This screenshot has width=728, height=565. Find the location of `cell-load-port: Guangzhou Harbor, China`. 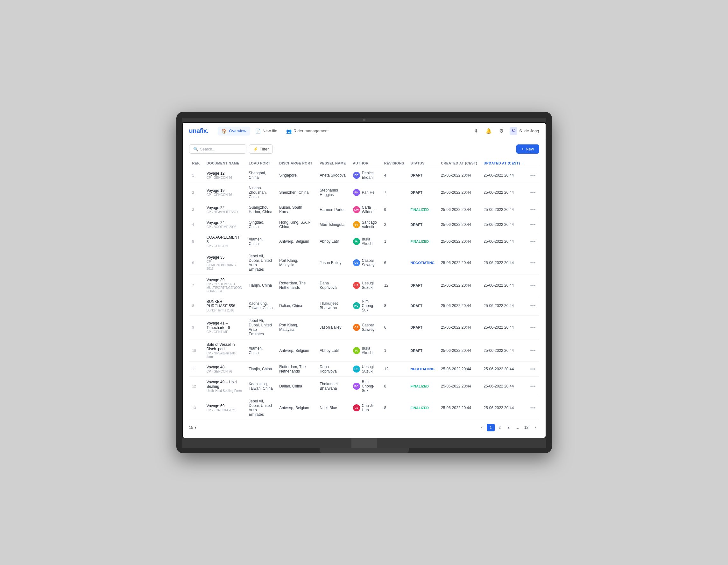

cell-load-port: Guangzhou Harbor, China is located at coordinates (261, 210).